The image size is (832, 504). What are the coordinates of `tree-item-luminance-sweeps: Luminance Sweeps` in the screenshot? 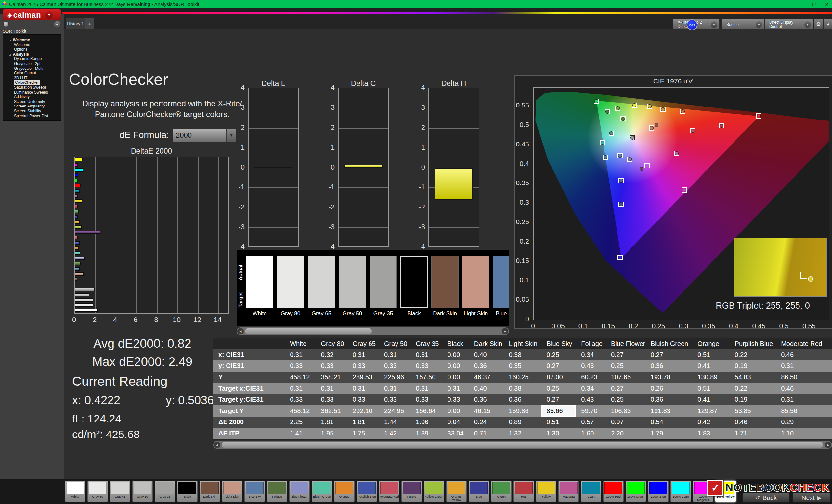 It's located at (32, 92).